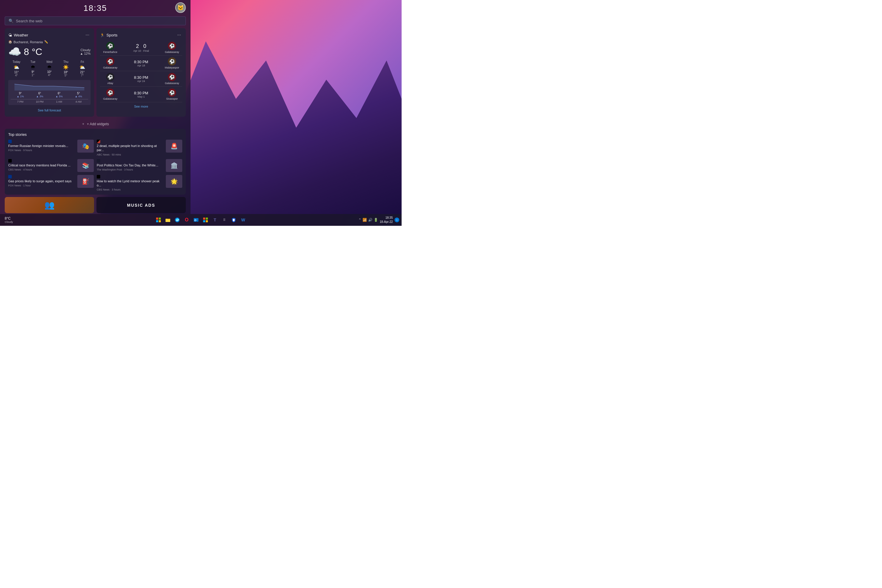 The height and width of the screenshot is (588, 882). Describe the element at coordinates (29, 21) in the screenshot. I see `search-placeholder: Search the web` at that location.